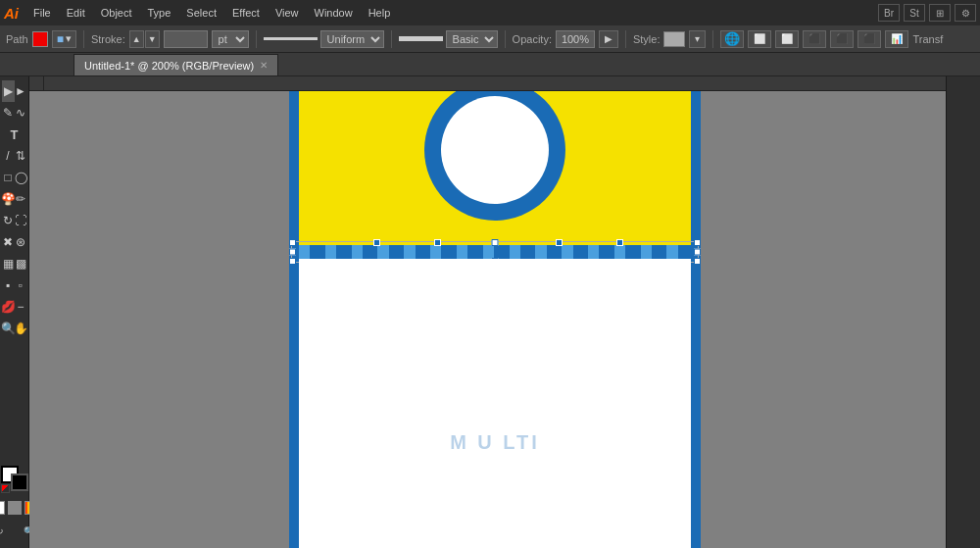 This screenshot has width=980, height=548. What do you see at coordinates (962, 312) in the screenshot?
I see `right-panel` at bounding box center [962, 312].